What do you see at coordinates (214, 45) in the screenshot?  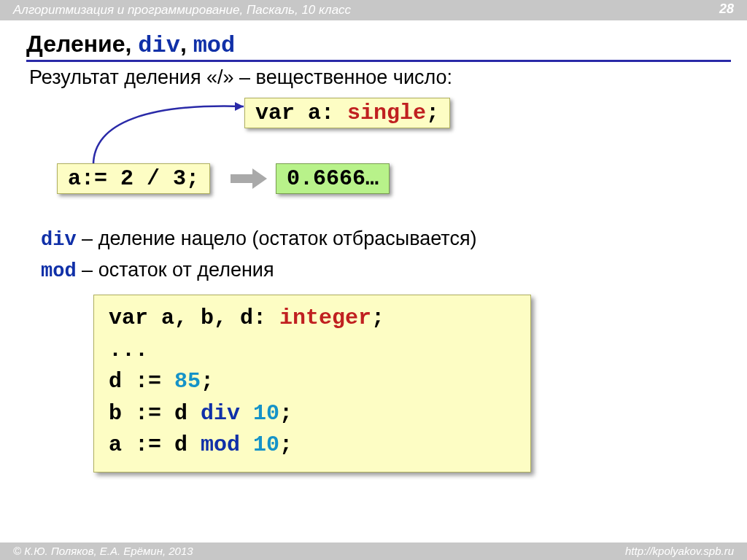 I see `title-mod-kw: mod` at bounding box center [214, 45].